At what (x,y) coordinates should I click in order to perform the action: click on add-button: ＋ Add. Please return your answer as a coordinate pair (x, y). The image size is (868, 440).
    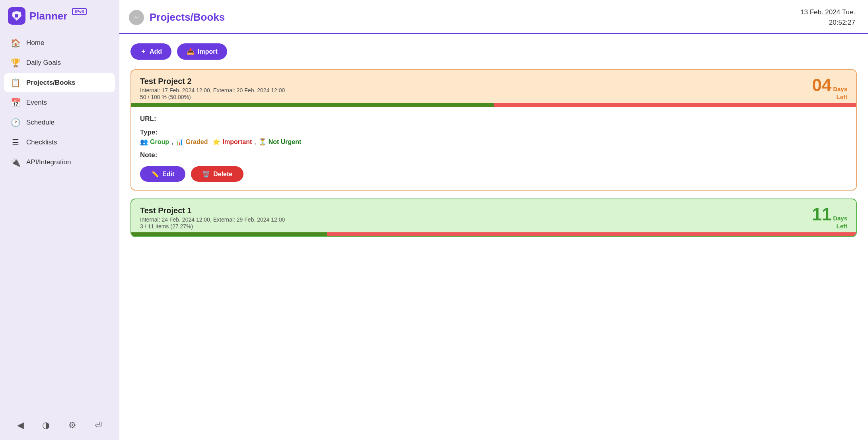
    Looking at the image, I should click on (151, 52).